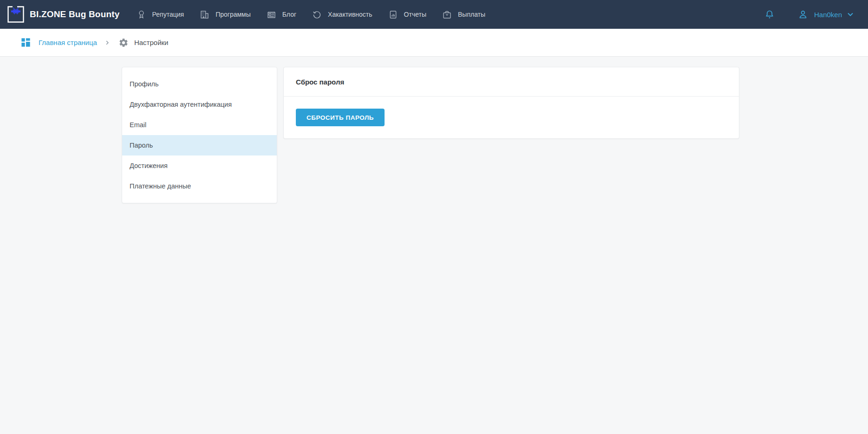 The height and width of the screenshot is (434, 868). Describe the element at coordinates (434, 43) in the screenshot. I see `breadcrumb: Главная страница Настройки` at that location.